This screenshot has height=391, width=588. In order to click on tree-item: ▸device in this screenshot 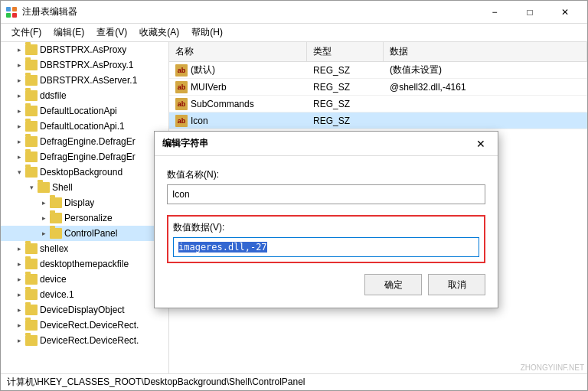, I will do `click(84, 279)`.